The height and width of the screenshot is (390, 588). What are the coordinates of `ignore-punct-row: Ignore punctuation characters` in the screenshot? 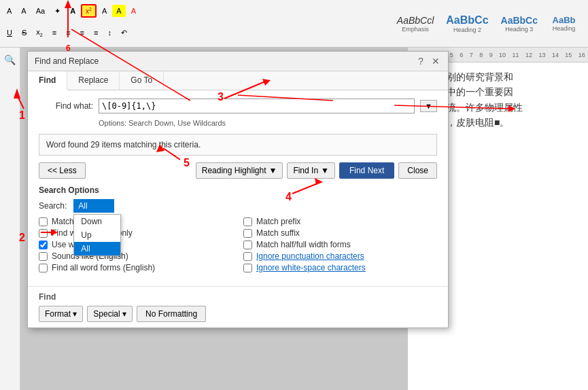 It's located at (340, 256).